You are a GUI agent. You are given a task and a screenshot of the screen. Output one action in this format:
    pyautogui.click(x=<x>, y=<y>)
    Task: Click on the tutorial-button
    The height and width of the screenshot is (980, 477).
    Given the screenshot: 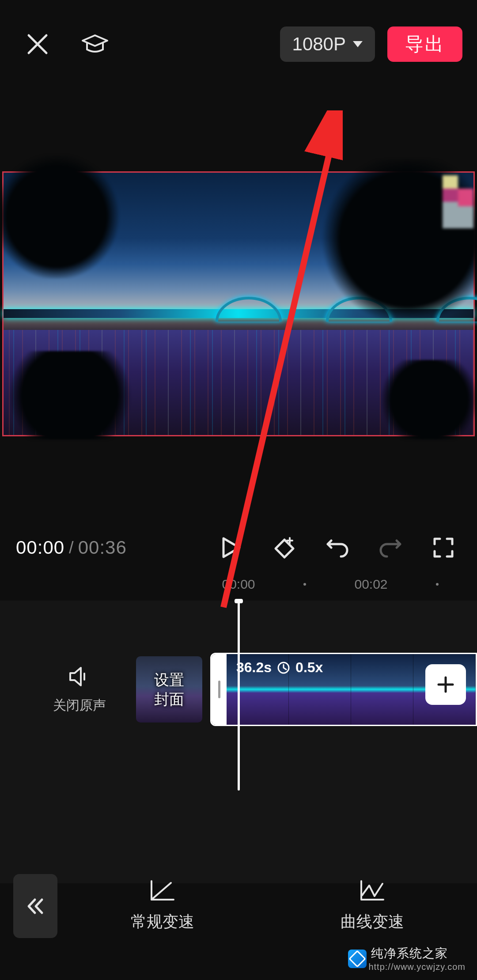 What is the action you would take?
    pyautogui.click(x=95, y=44)
    